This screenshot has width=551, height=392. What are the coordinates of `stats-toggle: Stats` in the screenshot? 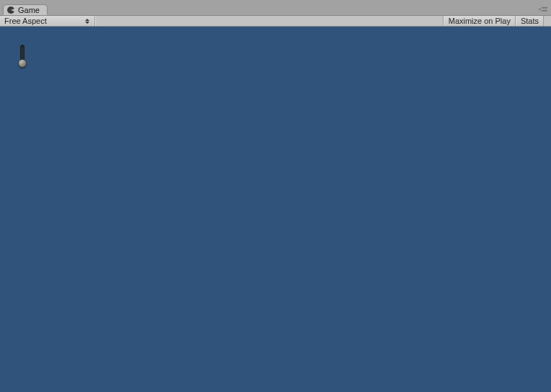 It's located at (529, 21).